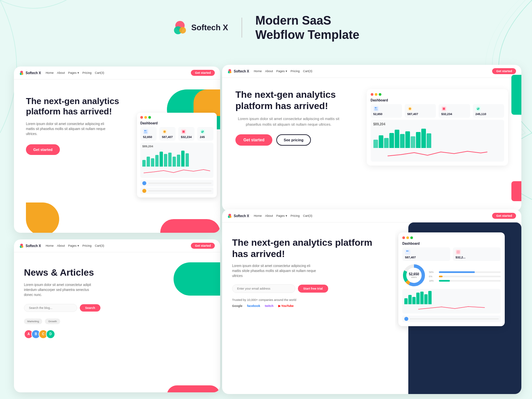 This screenshot has width=532, height=399. I want to click on card1-cta-btn: Get started, so click(43, 150).